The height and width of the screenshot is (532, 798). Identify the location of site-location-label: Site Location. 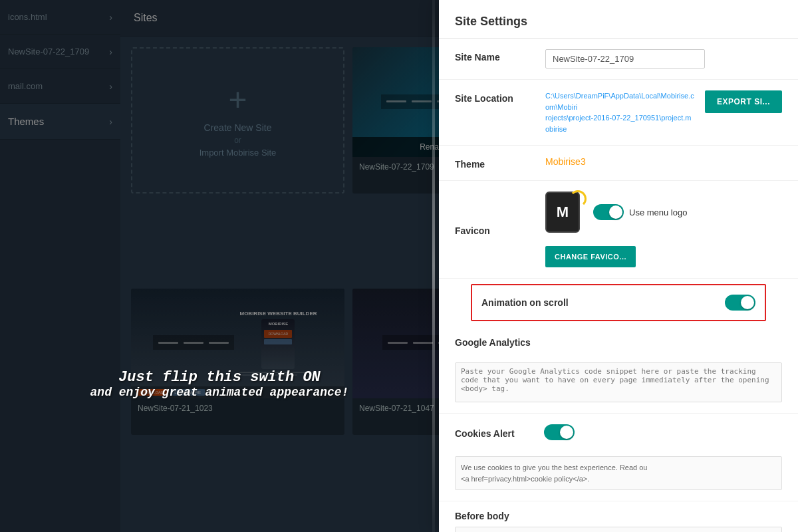
(495, 97).